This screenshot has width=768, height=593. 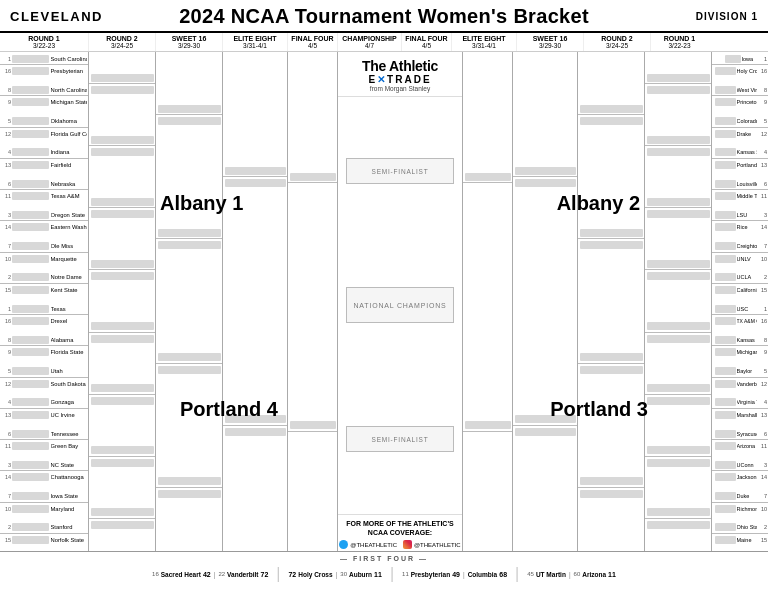 I want to click on ff2-score1: 72, so click(x=292, y=574).